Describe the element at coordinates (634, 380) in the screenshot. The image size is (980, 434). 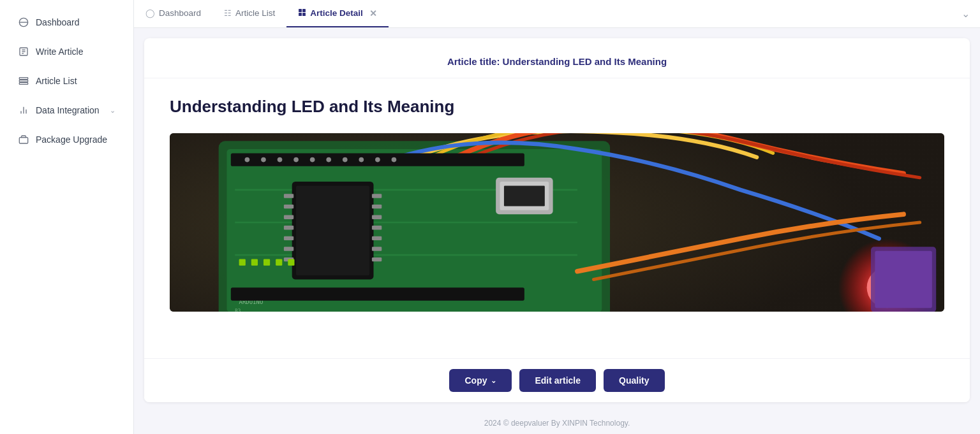
I see `quality-button: Quality` at that location.